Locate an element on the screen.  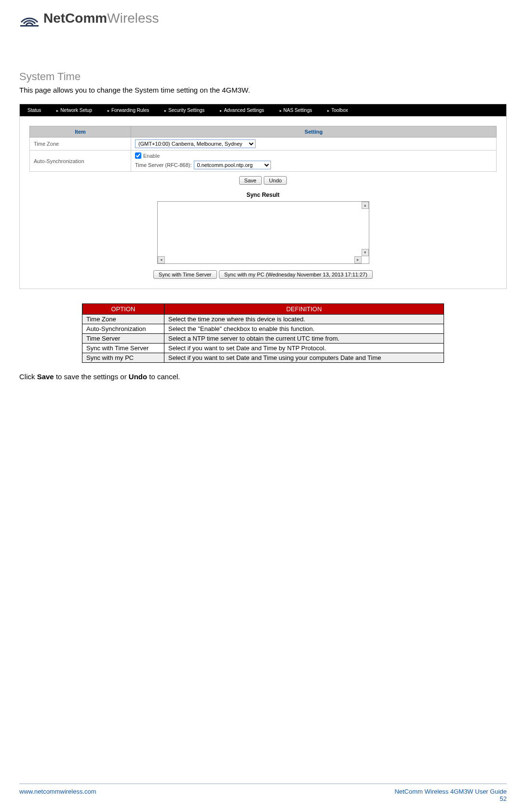
row-timezone-label: Time Zone is located at coordinates (81, 144).